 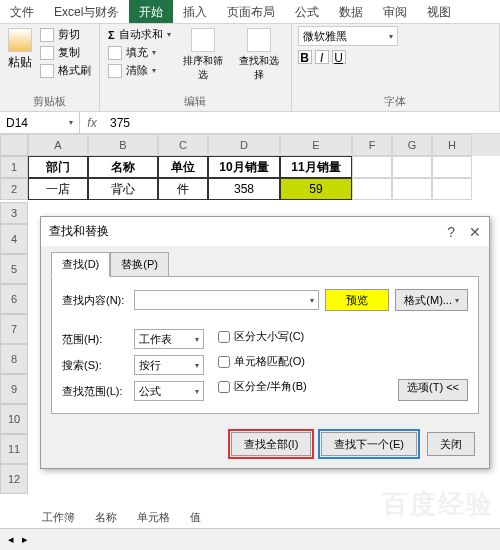 What do you see at coordinates (183, 145) in the screenshot?
I see `col-header: C` at bounding box center [183, 145].